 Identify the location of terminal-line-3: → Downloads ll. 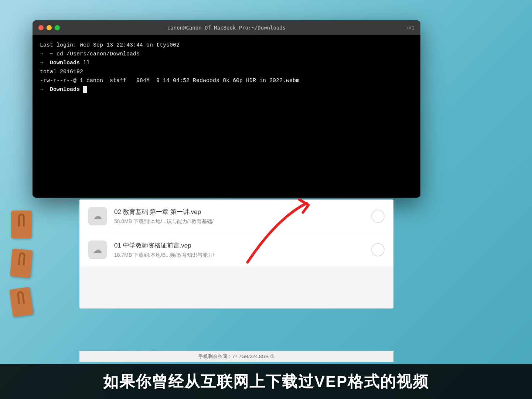
(226, 63).